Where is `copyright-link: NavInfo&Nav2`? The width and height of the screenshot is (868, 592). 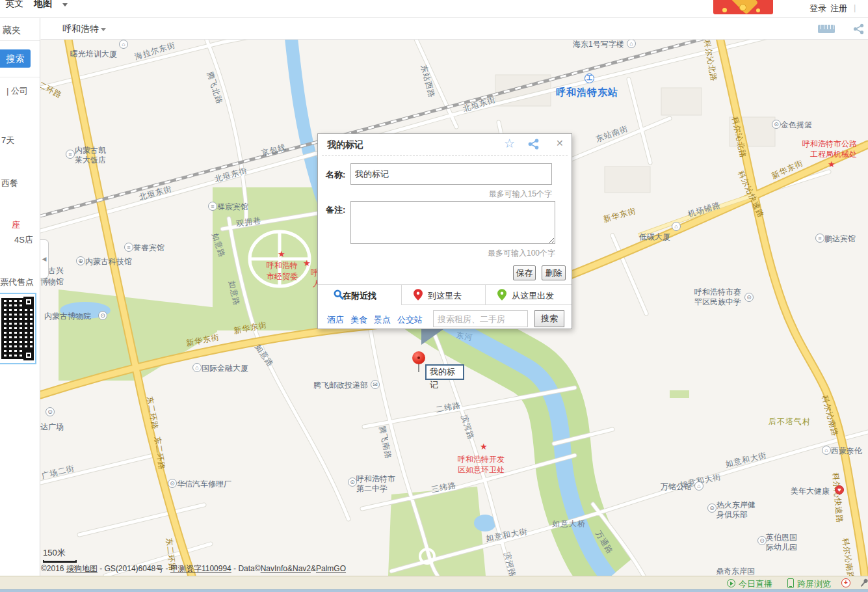 copyright-link: NavInfo&Nav2 is located at coordinates (286, 569).